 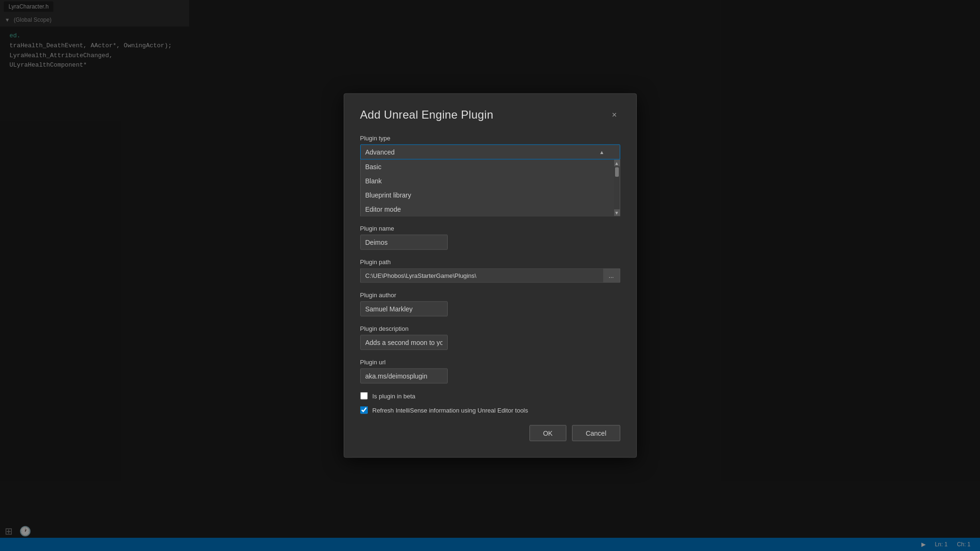 I want to click on plugin-description-label: Plugin description, so click(x=490, y=329).